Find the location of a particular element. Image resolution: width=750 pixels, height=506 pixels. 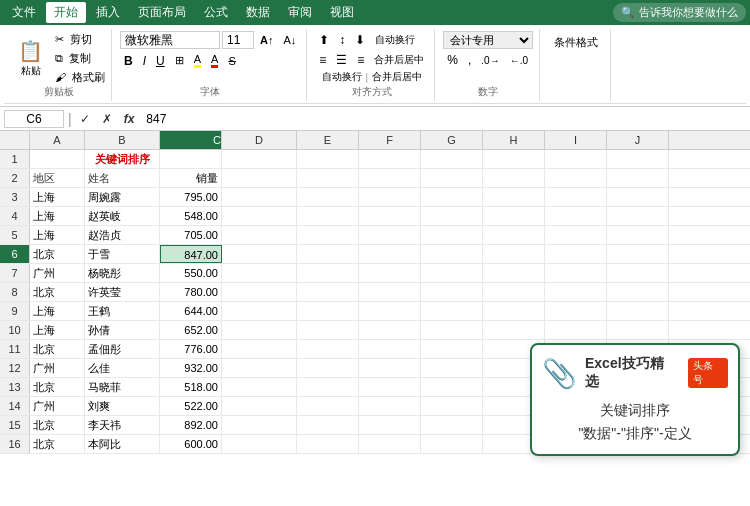

table-cell: 马晓菲 is located at coordinates (122, 387).